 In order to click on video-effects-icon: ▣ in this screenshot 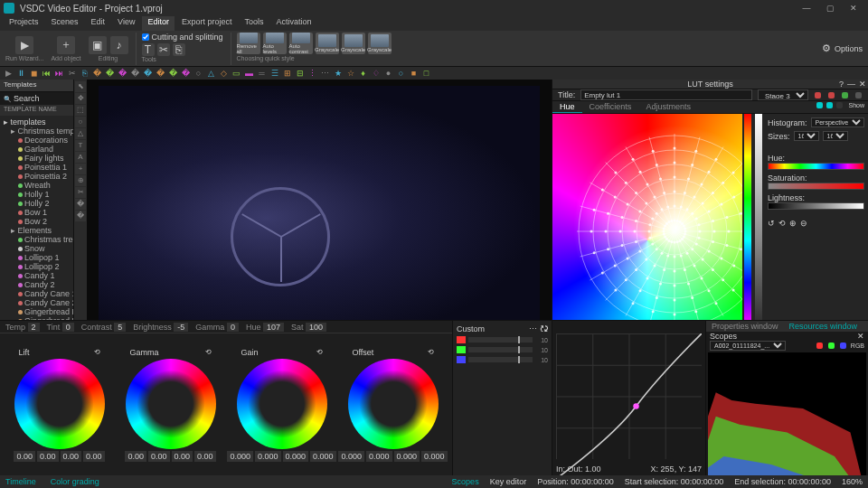, I will do `click(98, 45)`.